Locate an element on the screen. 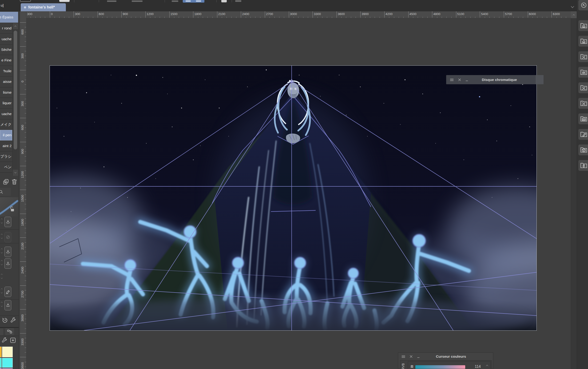 The width and height of the screenshot is (588, 369). scroll-up-button is located at coordinates (15, 26).